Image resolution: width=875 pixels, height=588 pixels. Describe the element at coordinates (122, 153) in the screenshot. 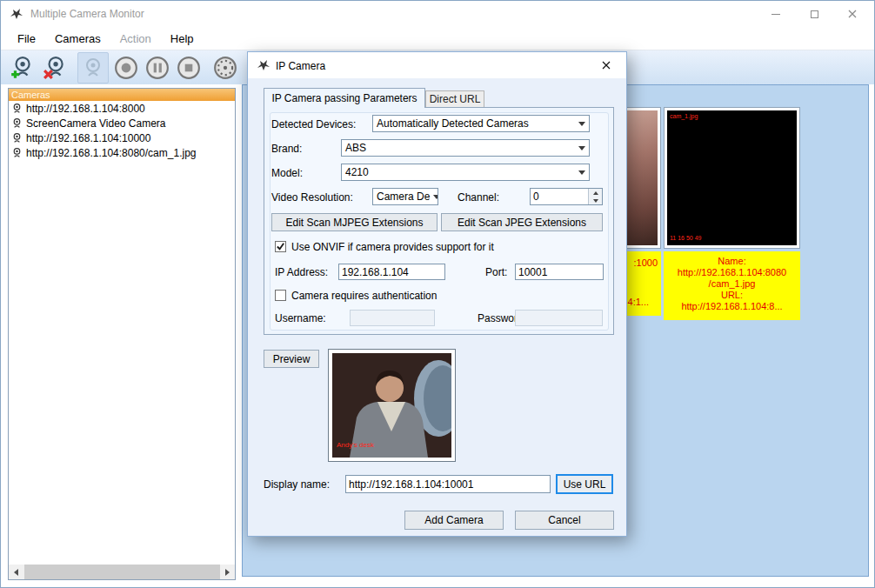

I see `camera-list-item: http://192.168.1.104:8080/cam_1.jpg` at that location.